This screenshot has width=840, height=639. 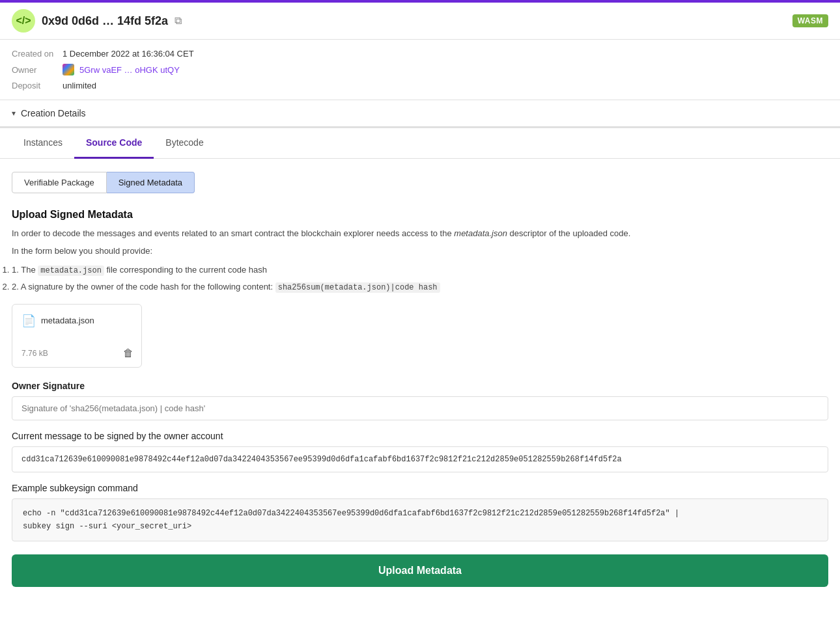 What do you see at coordinates (570, 233) in the screenshot?
I see `descriptor-suffix: descriptor of the uploaded code.` at bounding box center [570, 233].